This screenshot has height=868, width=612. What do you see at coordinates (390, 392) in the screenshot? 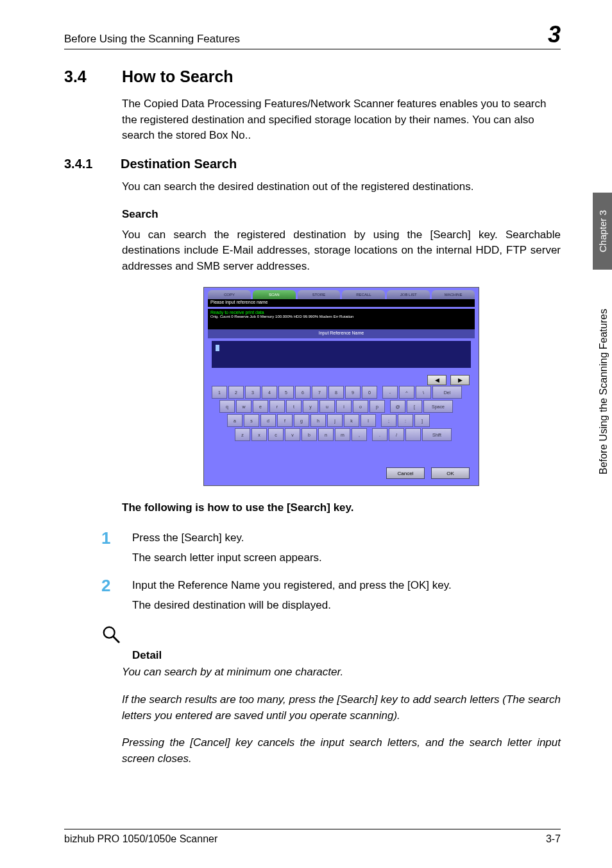
I see `ss-key: -` at bounding box center [390, 392].